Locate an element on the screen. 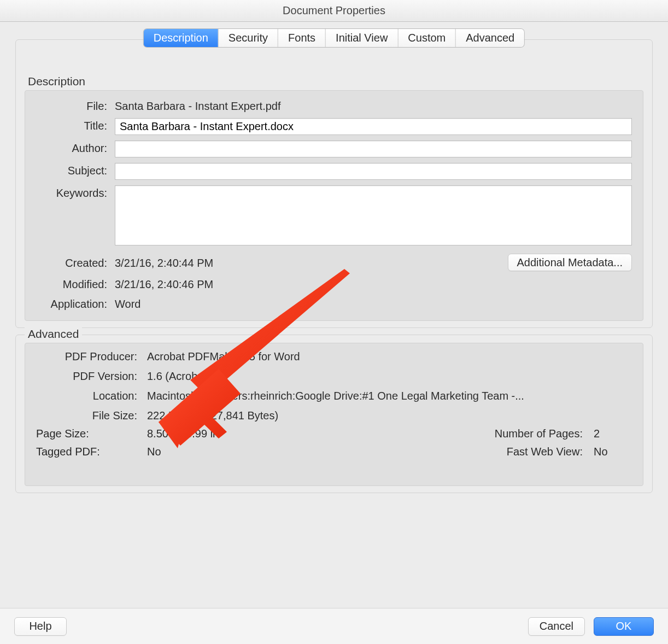 The image size is (668, 644). page-size-value: 8.50 x 10.99 in is located at coordinates (305, 434).